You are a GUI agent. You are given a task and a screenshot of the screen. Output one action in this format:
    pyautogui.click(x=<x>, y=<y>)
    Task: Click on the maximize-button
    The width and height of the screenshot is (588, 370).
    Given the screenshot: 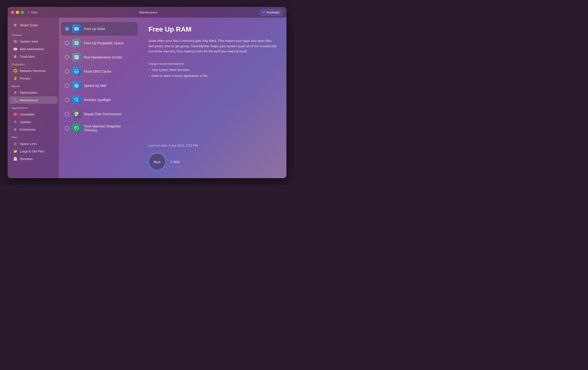 What is the action you would take?
    pyautogui.click(x=23, y=12)
    